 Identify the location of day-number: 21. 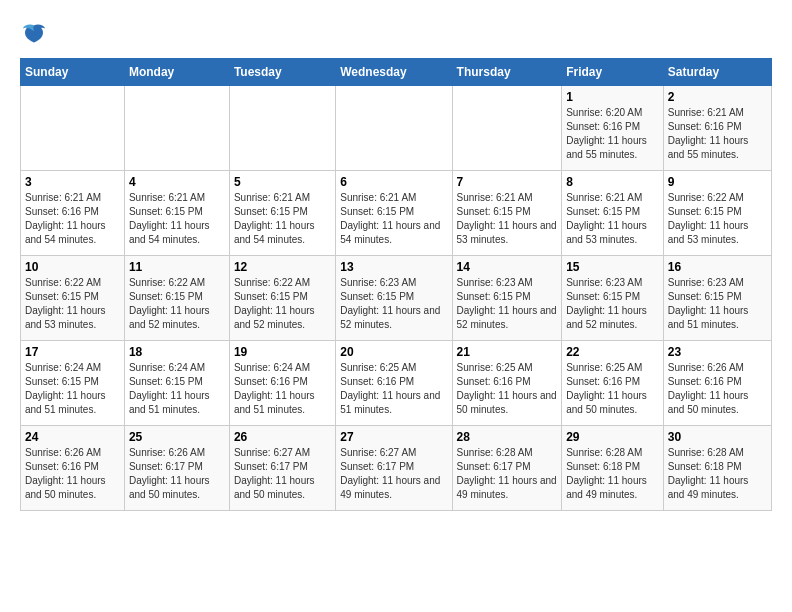
(508, 352).